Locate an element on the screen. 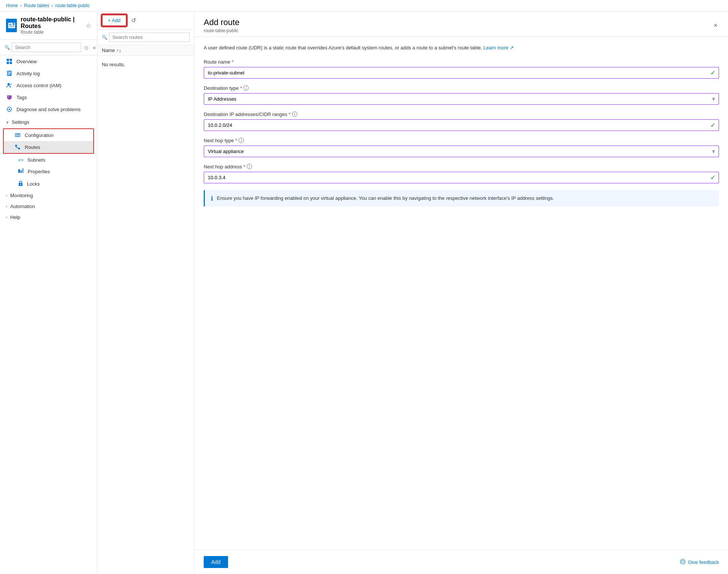  route-search-container: 🔍 is located at coordinates (146, 37).